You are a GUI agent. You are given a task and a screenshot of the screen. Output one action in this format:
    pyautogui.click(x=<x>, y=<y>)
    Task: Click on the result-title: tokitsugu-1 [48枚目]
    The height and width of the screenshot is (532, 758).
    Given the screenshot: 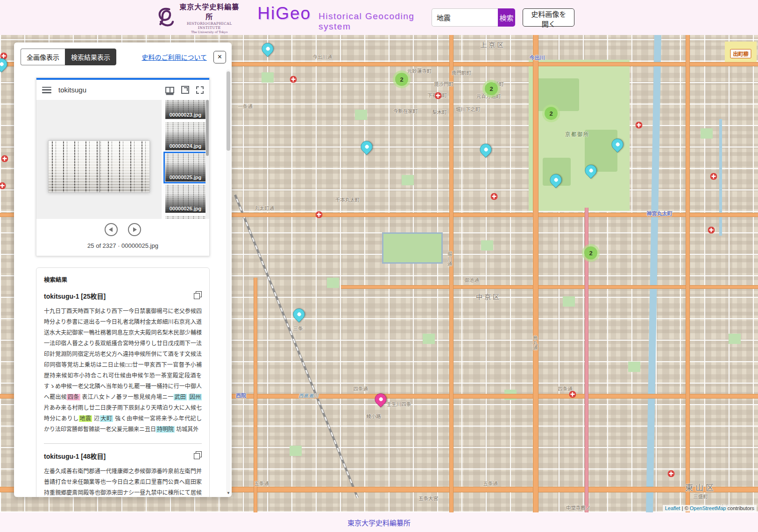 What is the action you would take?
    pyautogui.click(x=75, y=456)
    